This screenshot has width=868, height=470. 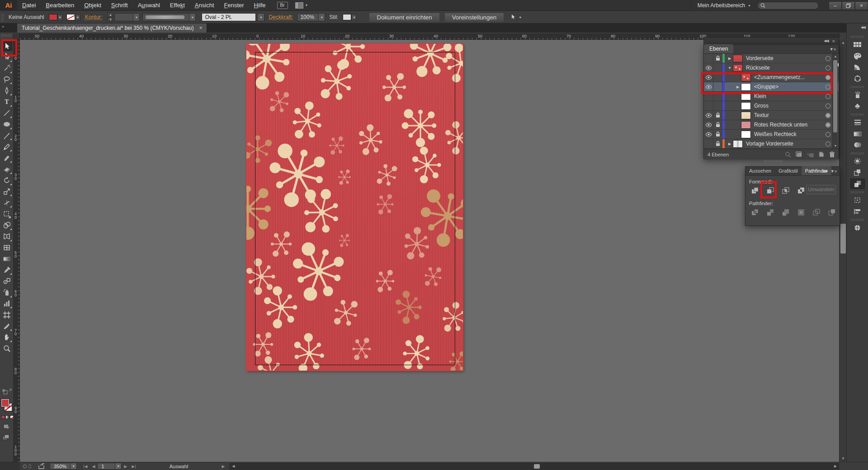 What do you see at coordinates (311, 17) in the screenshot?
I see `opacity-combo: 100% ▼` at bounding box center [311, 17].